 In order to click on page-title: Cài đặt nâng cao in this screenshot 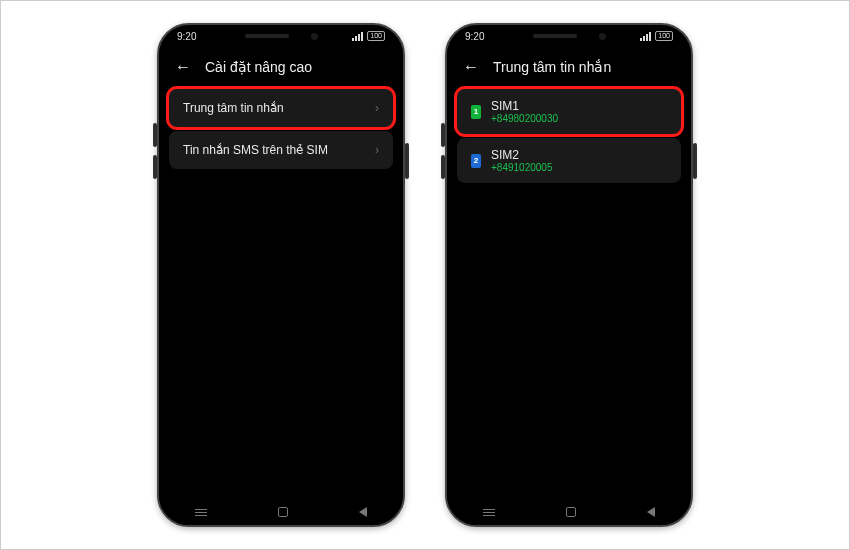, I will do `click(258, 67)`.